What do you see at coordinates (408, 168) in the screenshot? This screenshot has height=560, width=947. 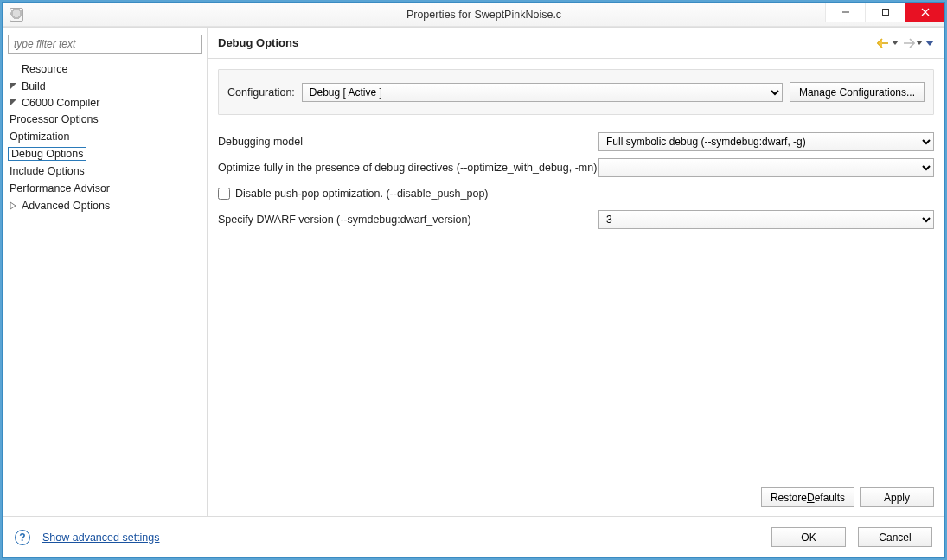 I see `option-label: Optimize fully in the presence of debug …` at bounding box center [408, 168].